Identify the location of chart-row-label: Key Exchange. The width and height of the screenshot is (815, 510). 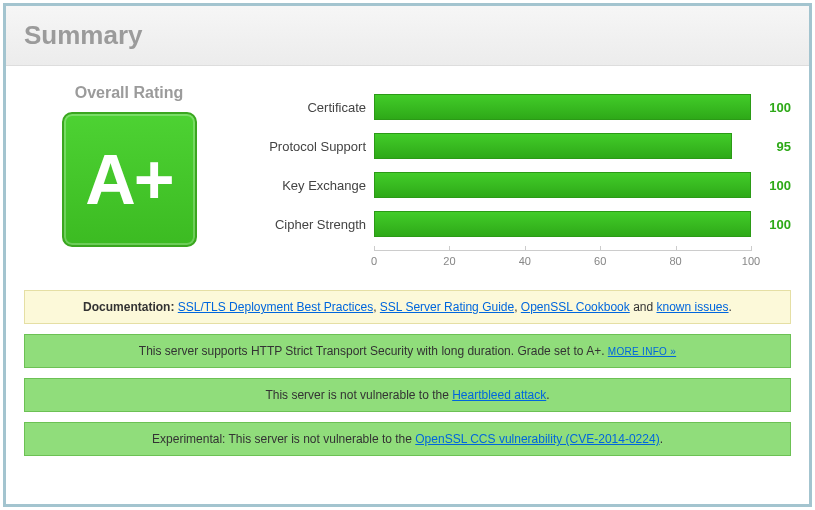
(304, 186).